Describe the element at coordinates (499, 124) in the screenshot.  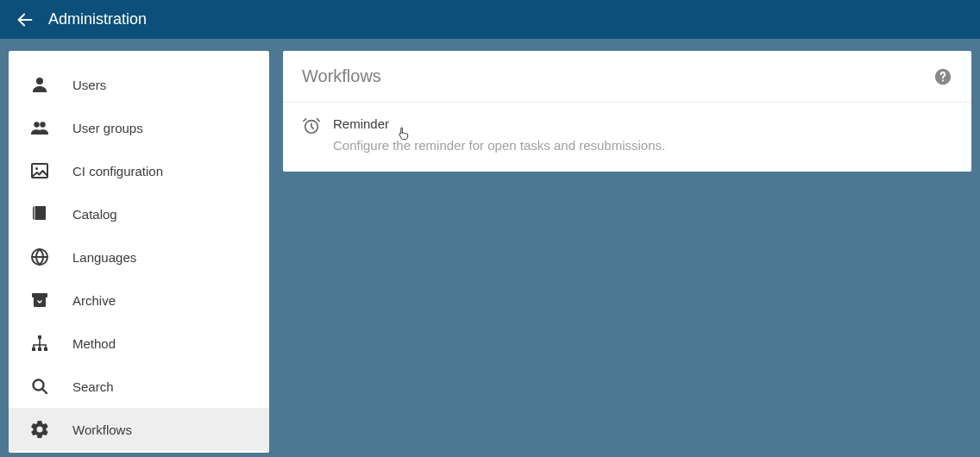
I see `panel-item-title: Reminder` at that location.